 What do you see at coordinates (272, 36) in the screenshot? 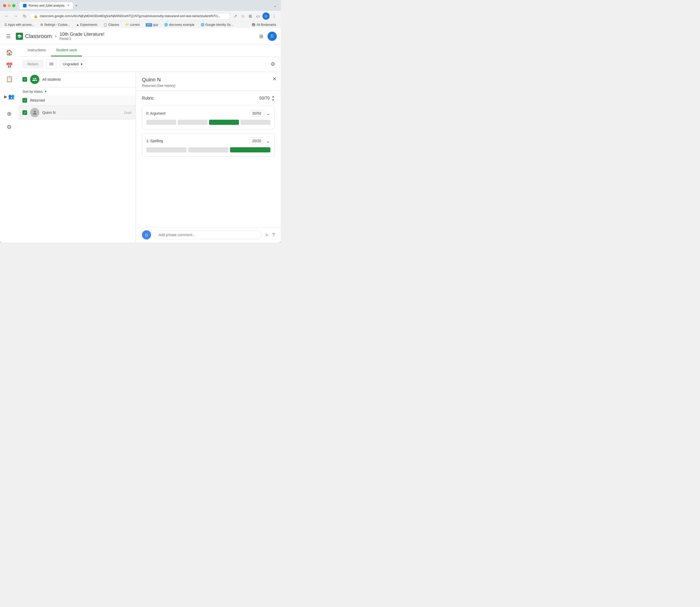
I see `user-avatar: D` at bounding box center [272, 36].